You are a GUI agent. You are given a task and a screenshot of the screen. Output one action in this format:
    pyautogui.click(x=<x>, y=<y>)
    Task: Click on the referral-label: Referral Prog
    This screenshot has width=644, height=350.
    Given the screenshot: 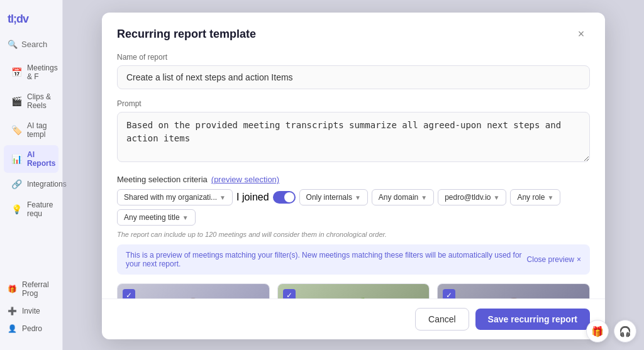 What is the action you would take?
    pyautogui.click(x=38, y=289)
    